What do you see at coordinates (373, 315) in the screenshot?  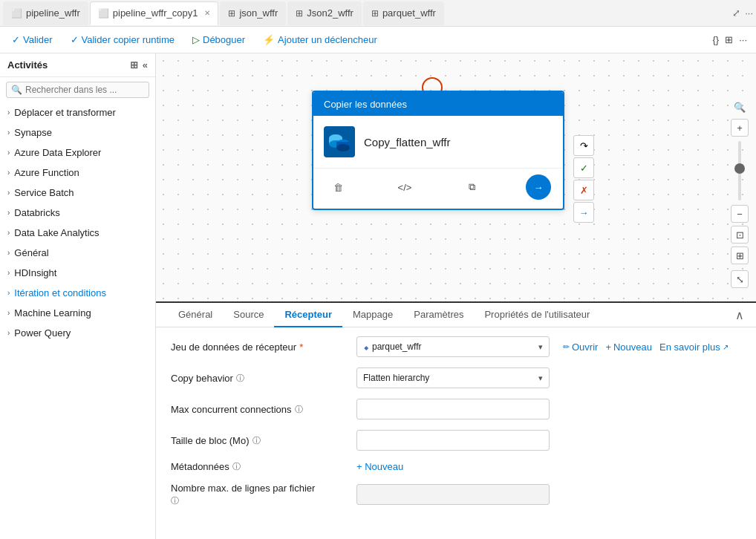 I see `tab-mappage: Mappage` at bounding box center [373, 315].